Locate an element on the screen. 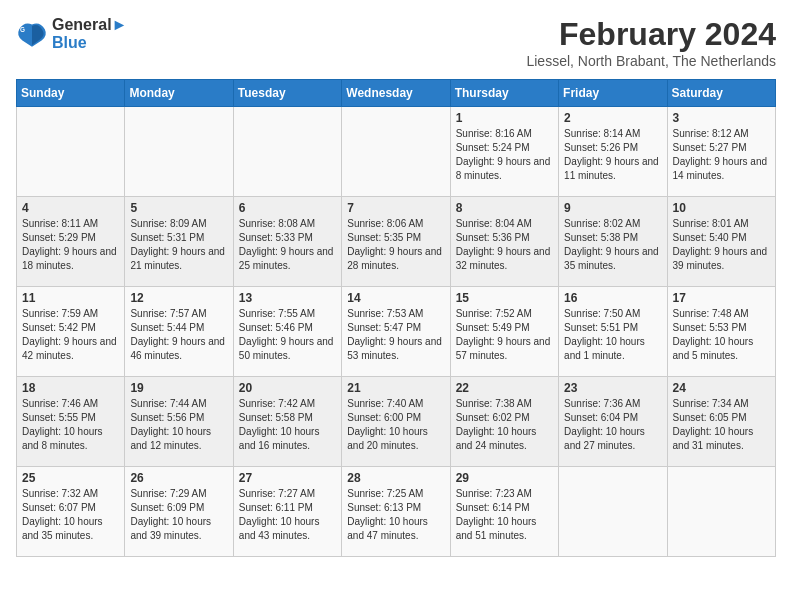 This screenshot has width=792, height=612. calendar-cell: 1Sunrise: 8:16 AM Sunset: 5:24 PM Daylig… is located at coordinates (504, 152).